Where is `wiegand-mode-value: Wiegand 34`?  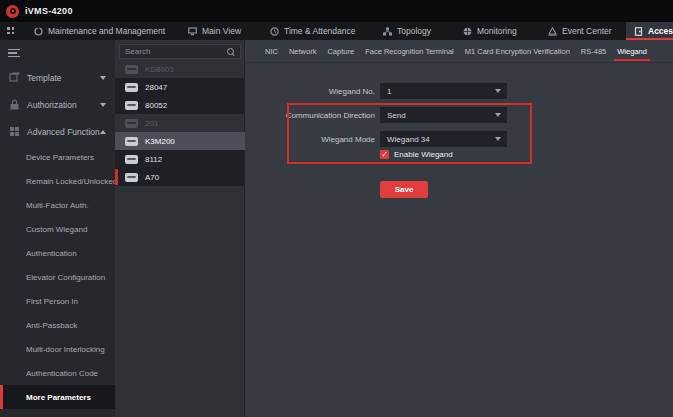 wiegand-mode-value: Wiegand 34 is located at coordinates (408, 140).